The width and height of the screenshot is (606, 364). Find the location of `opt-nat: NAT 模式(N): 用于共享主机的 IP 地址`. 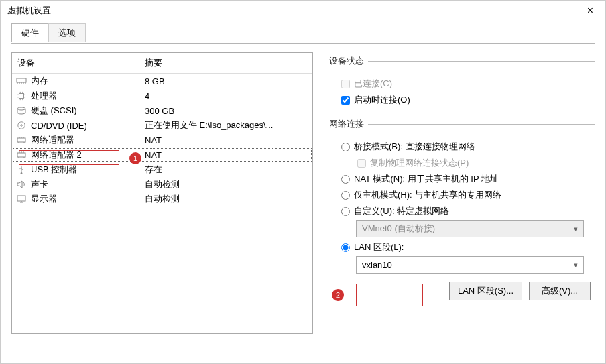

opt-nat: NAT 模式(N): 用于共享主机的 IP 地址 is located at coordinates (468, 179).